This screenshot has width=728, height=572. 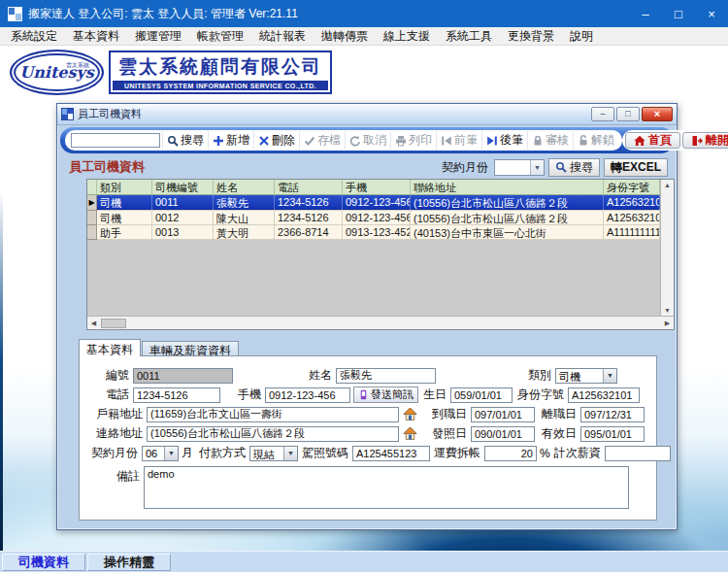 I want to click on child-minimize-button: –, so click(x=603, y=115).